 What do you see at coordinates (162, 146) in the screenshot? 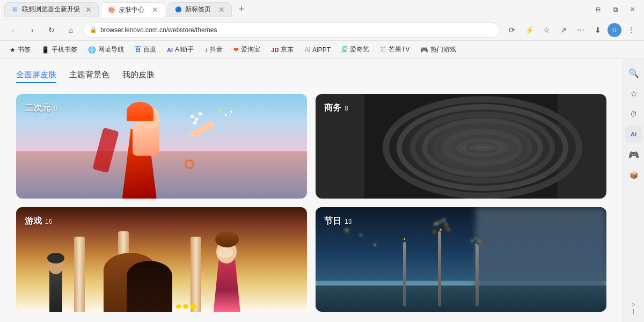
I see `anime-card-bg` at bounding box center [162, 146].